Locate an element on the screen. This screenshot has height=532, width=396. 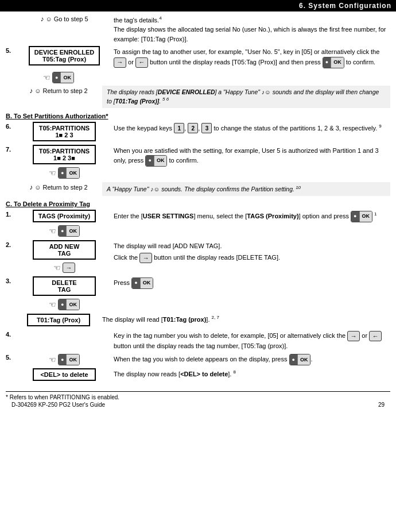
lcd-add-new: ADD NEW is located at coordinates (64, 246).